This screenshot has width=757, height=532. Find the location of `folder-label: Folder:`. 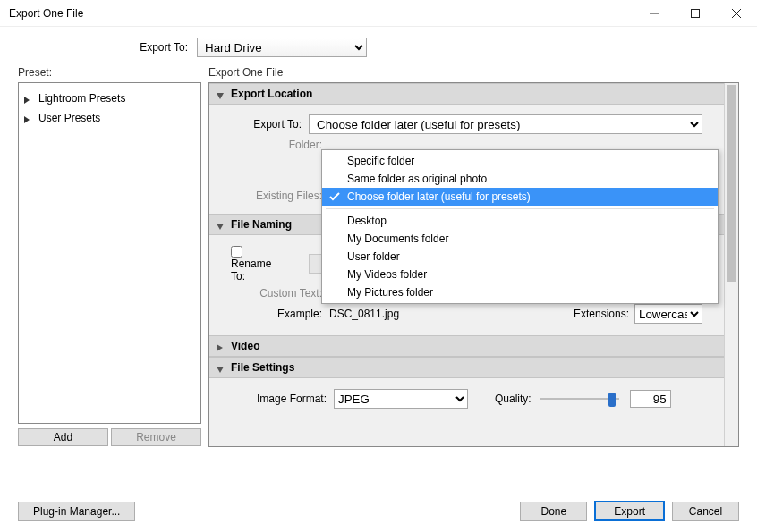

folder-label: Folder: is located at coordinates (280, 145).